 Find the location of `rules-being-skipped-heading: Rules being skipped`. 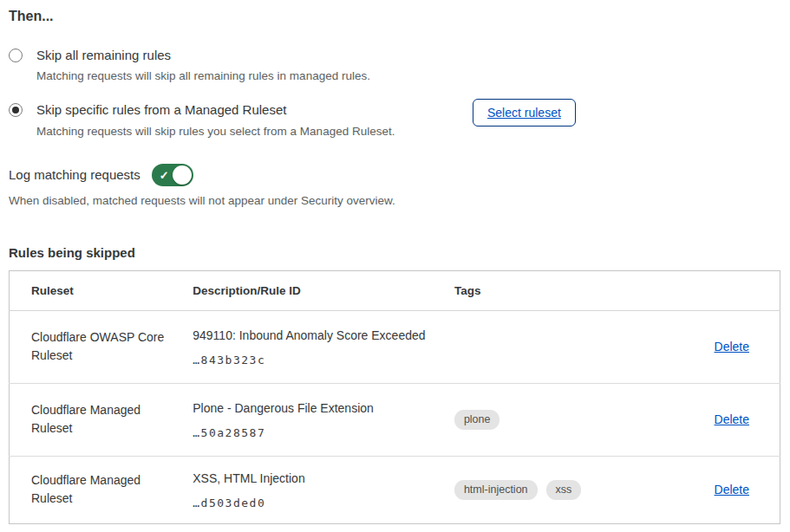

rules-being-skipped-heading: Rules being skipped is located at coordinates (395, 253).